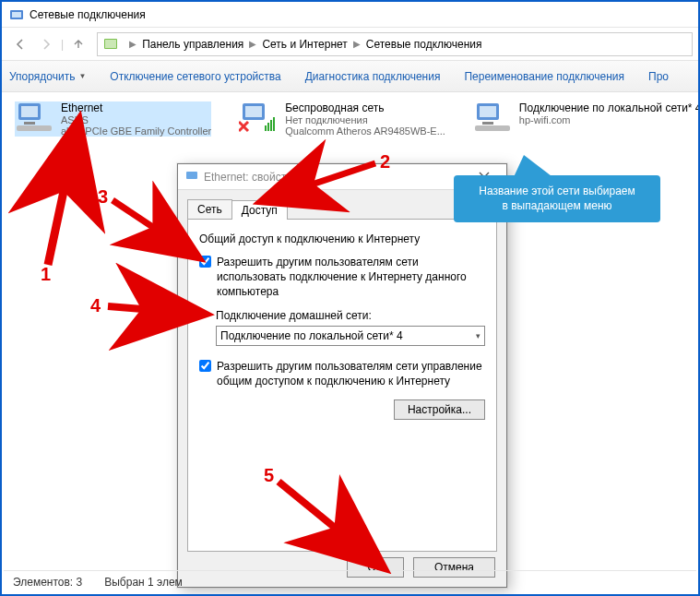 The width and height of the screenshot is (700, 596). I want to click on up-button, so click(78, 44).